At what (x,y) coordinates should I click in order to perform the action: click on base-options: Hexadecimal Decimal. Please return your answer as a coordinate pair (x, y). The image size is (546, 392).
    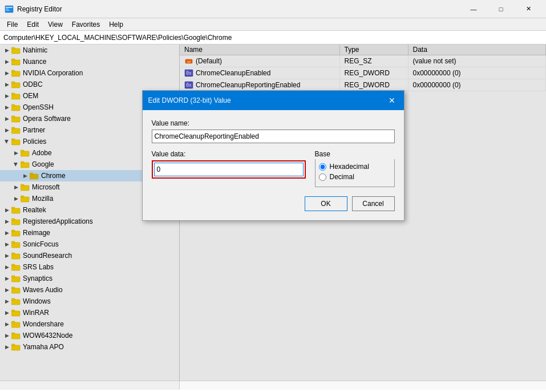
    Looking at the image, I should click on (355, 173).